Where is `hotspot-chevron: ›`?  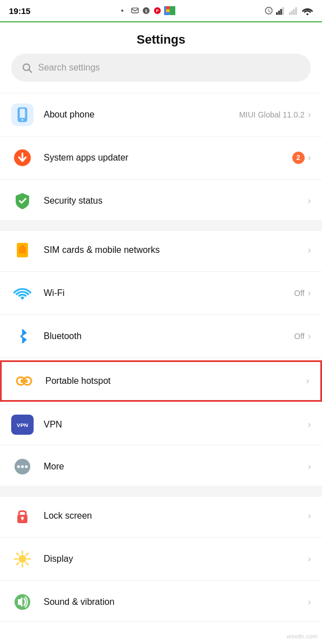 hotspot-chevron: › is located at coordinates (308, 381).